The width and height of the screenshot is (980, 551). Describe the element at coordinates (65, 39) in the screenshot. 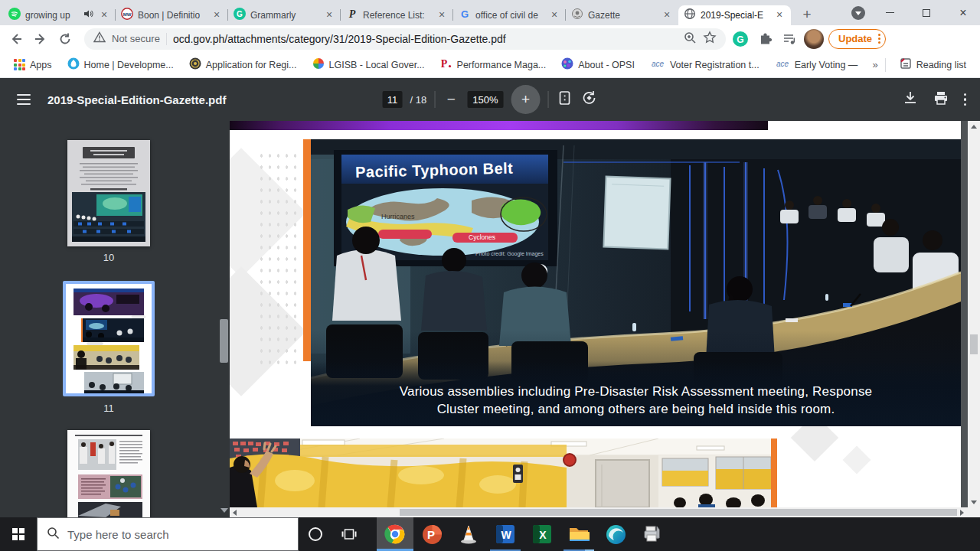

I see `reload-button` at that location.